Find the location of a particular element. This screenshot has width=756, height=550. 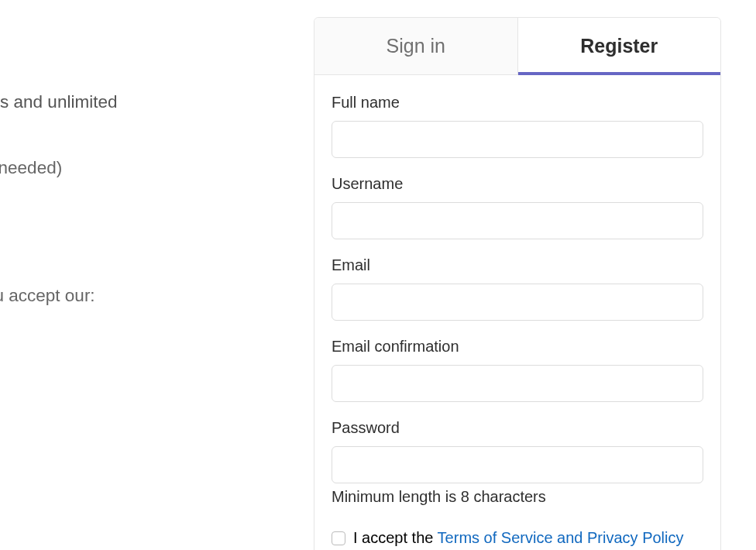

info-link-row-1: .com (no login needed) is located at coordinates (120, 169).